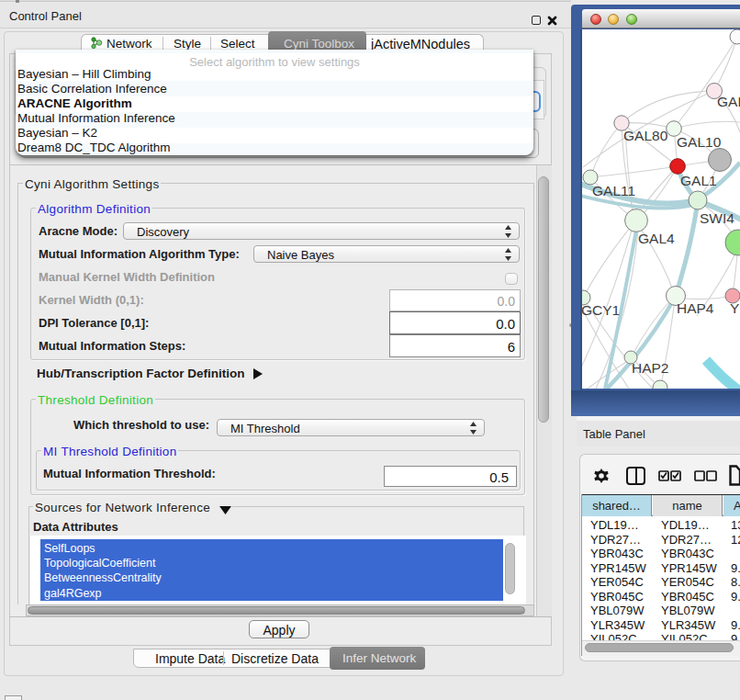  What do you see at coordinates (734, 309) in the screenshot?
I see `svg-text: Y` at bounding box center [734, 309].